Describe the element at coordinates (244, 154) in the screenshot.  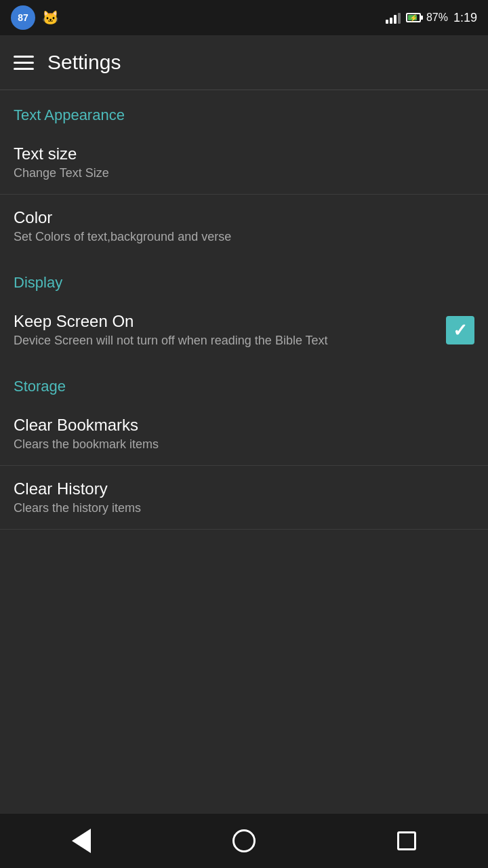
I see `settings-item-text-size-title: Text size` at that location.